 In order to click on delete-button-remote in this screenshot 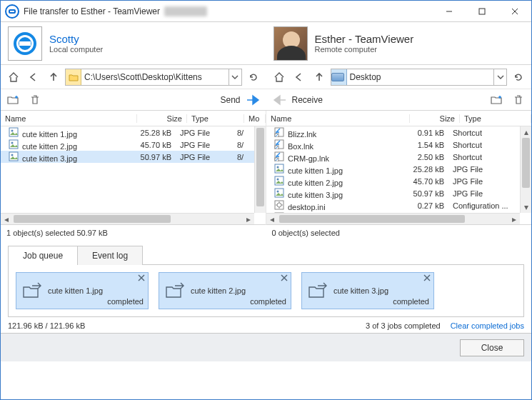, I will do `click(518, 100)`.